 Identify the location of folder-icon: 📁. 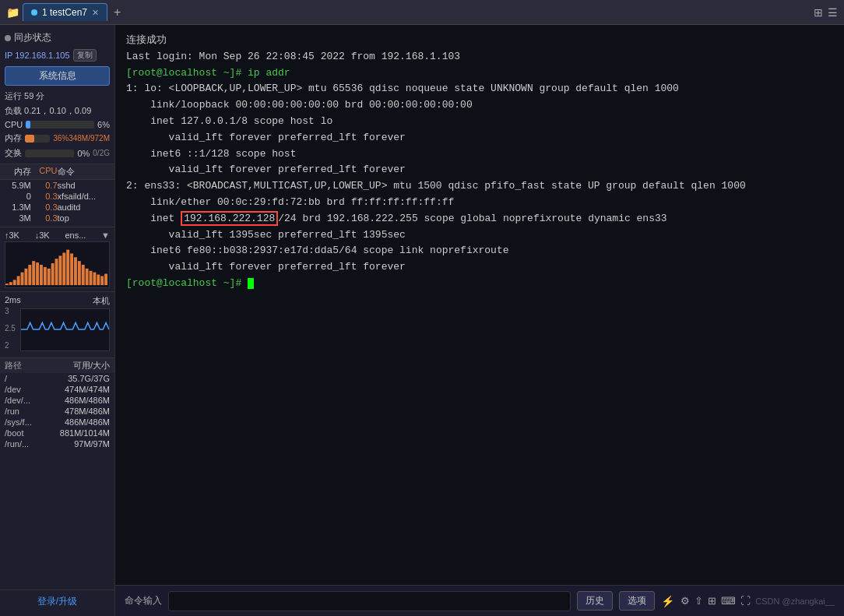
(12, 12).